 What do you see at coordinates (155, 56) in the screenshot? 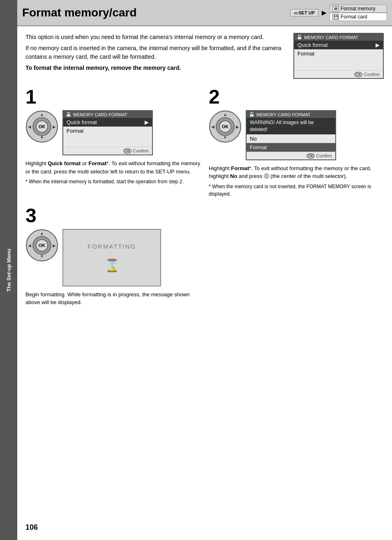
I see `intro-text-block: This option is used when you need to for…` at bounding box center [155, 56].